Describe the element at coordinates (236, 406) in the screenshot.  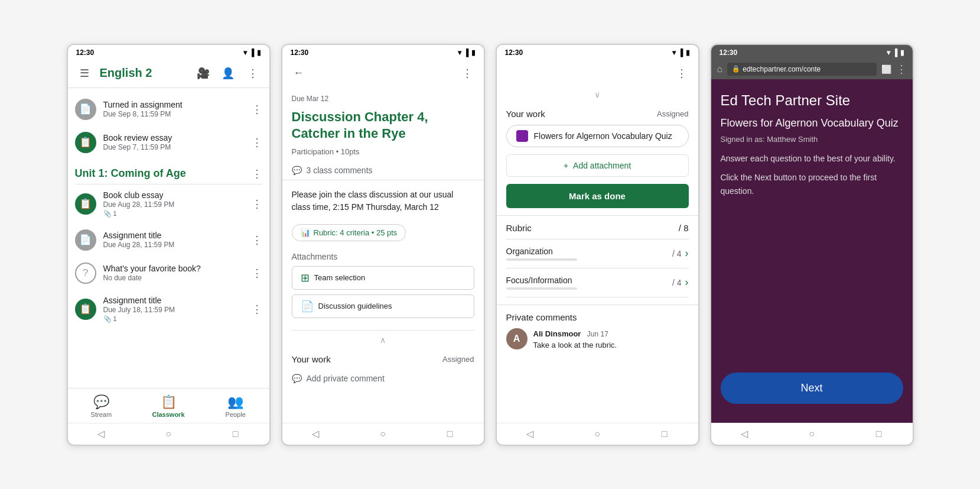
I see `nav-people: 👥 People` at that location.